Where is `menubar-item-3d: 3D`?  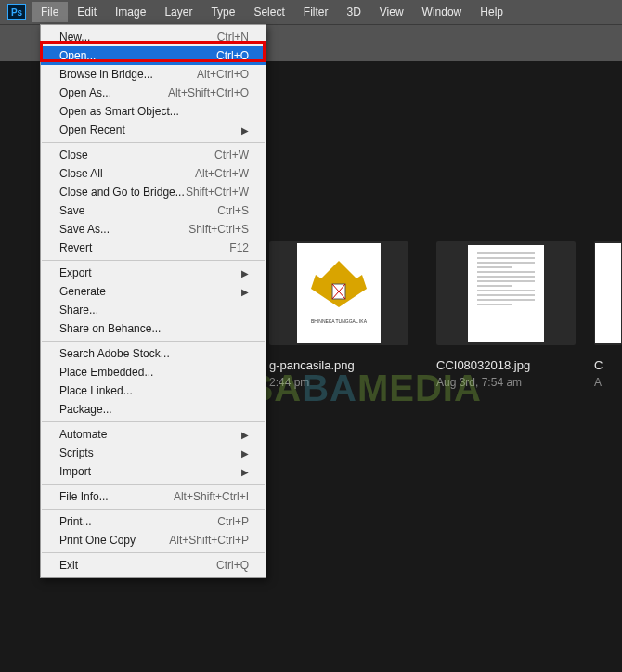
menubar-item-3d: 3D is located at coordinates (353, 12).